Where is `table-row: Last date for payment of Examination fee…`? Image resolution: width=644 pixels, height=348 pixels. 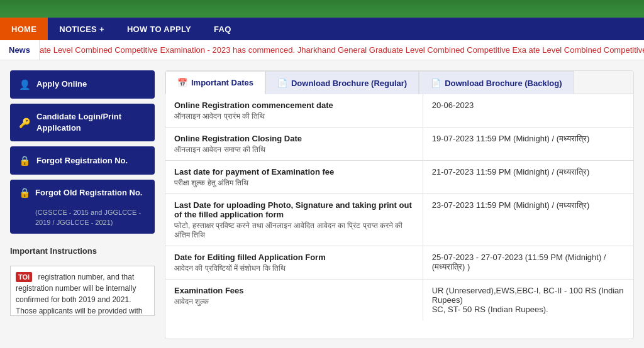
table-row: Last date for payment of Examination fee… is located at coordinates (399, 177).